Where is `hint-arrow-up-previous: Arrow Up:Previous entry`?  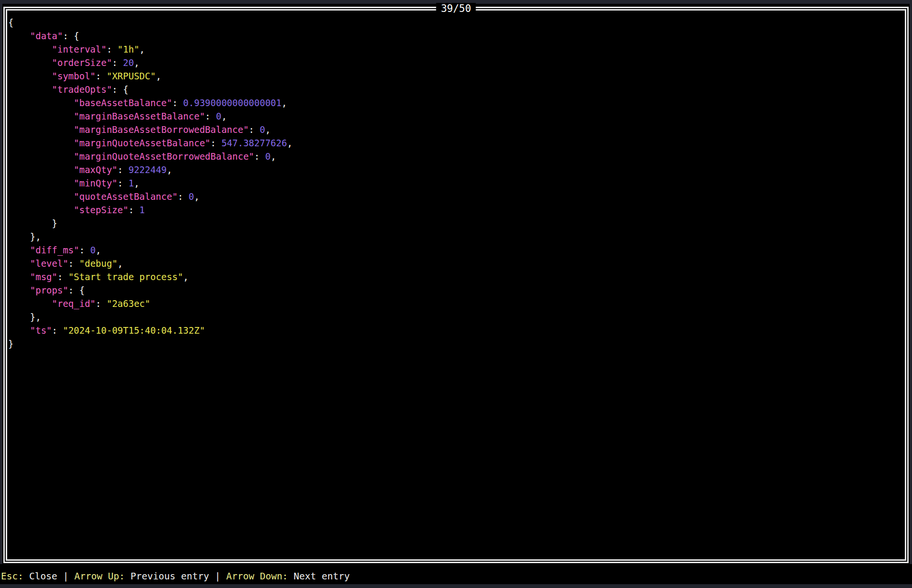
hint-arrow-up-previous: Arrow Up:Previous entry is located at coordinates (141, 577).